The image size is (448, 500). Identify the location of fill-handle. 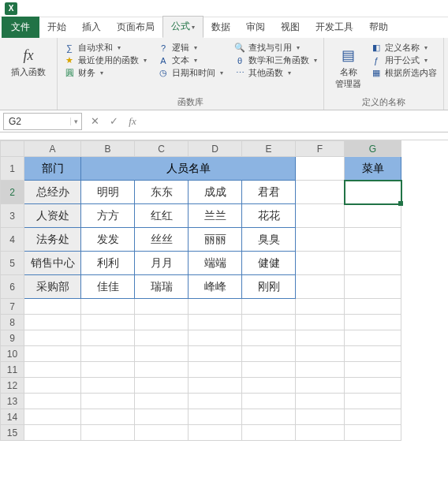
(401, 203).